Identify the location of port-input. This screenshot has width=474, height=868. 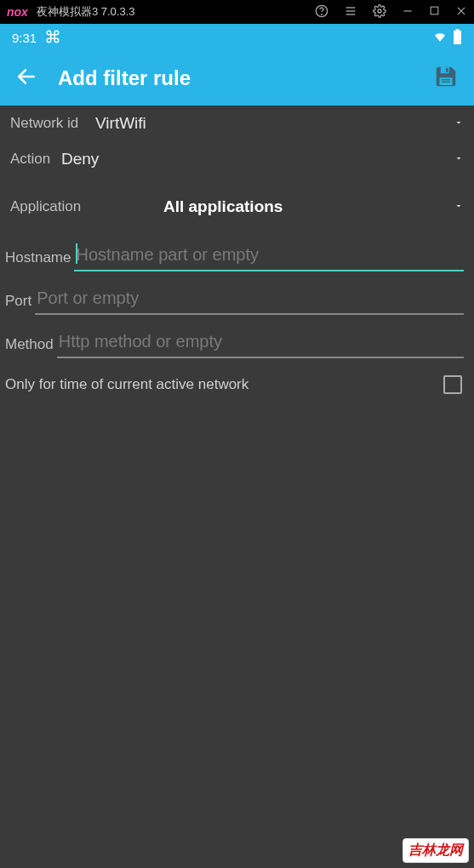
(249, 300).